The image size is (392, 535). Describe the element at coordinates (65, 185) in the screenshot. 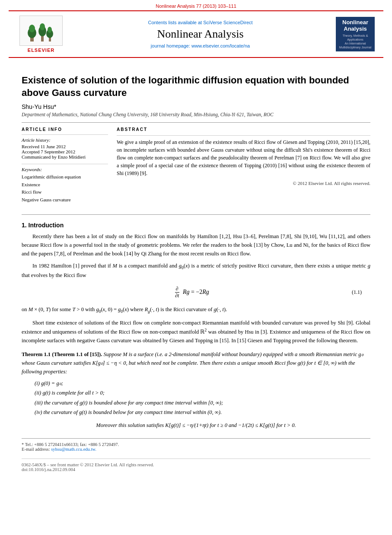

I see `keywords-section: Keywords: Logarithmic diffusion equation…` at that location.